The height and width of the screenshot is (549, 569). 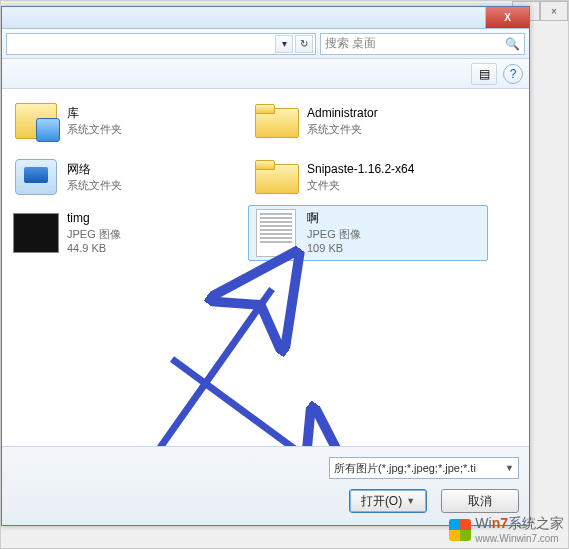 I want to click on search-icon: 🔍, so click(x=512, y=44).